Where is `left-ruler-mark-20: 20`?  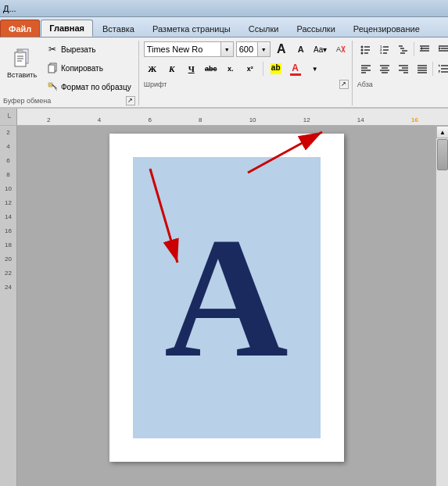 left-ruler-mark-20: 20 is located at coordinates (8, 263).